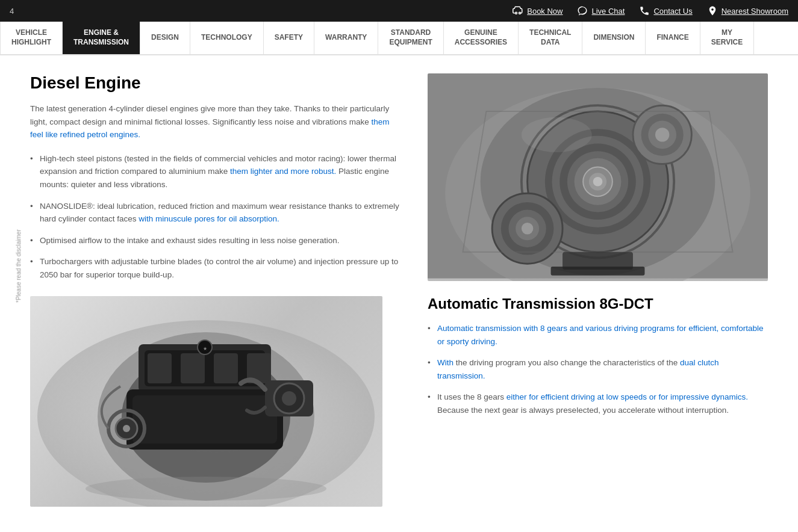 The image size is (798, 532). What do you see at coordinates (12, 11) in the screenshot?
I see `page-number: 4` at bounding box center [12, 11].